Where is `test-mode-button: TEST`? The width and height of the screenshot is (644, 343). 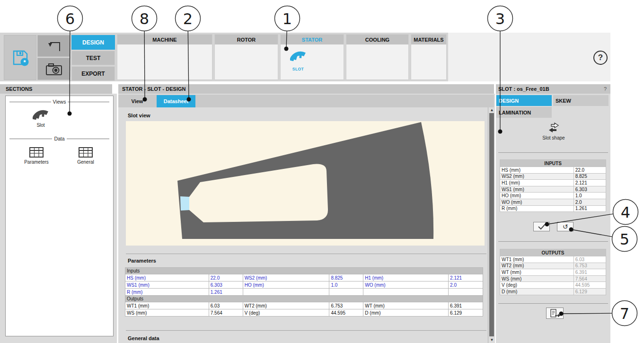
test-mode-button: TEST is located at coordinates (93, 58).